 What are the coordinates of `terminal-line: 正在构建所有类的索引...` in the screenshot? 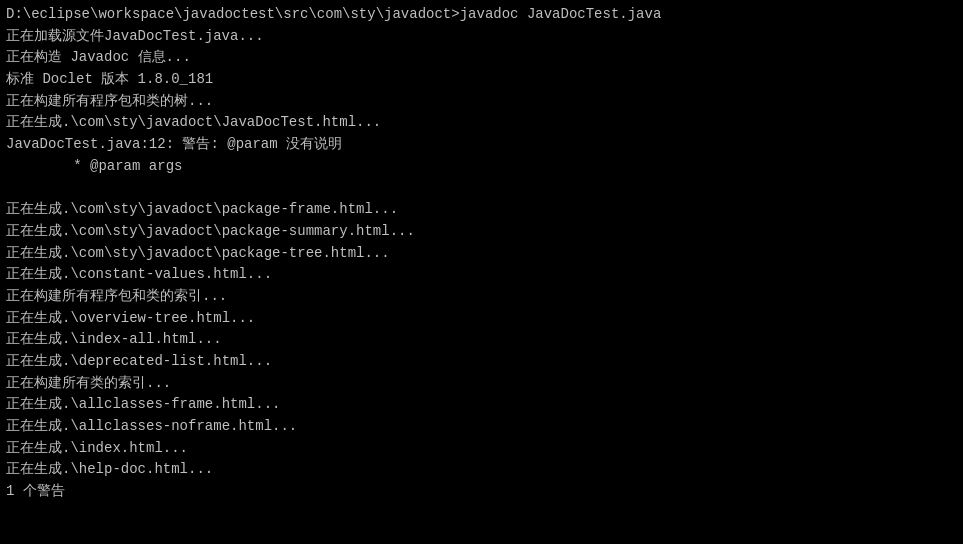 It's located at (482, 384).